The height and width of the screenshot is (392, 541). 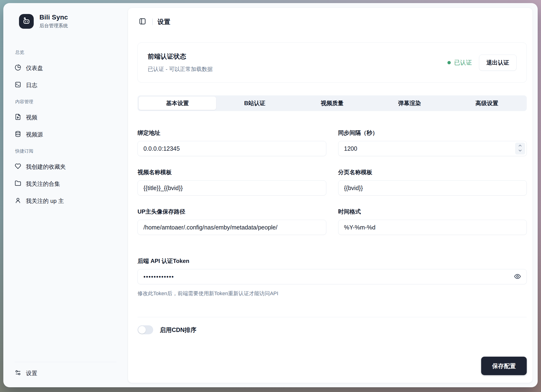 What do you see at coordinates (433, 143) in the screenshot?
I see `field-sync-interval: 同步间隔（秒）` at bounding box center [433, 143].